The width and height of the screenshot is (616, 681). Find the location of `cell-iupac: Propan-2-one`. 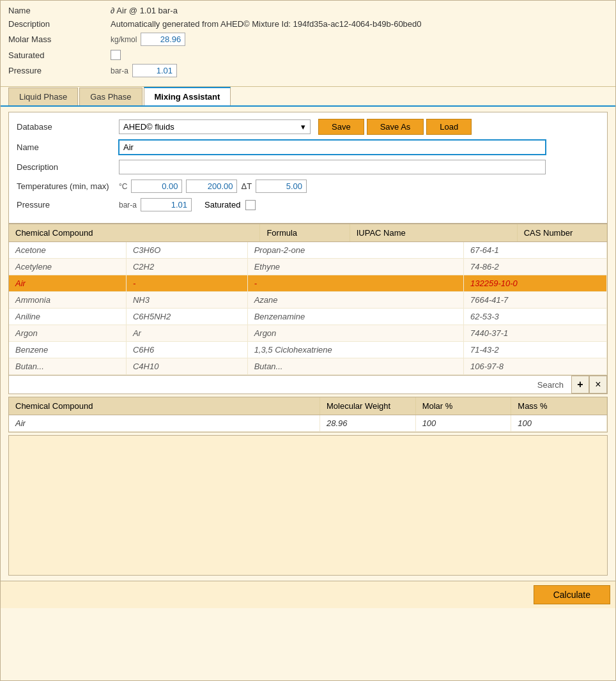

cell-iupac: Propan-2-one is located at coordinates (355, 250).